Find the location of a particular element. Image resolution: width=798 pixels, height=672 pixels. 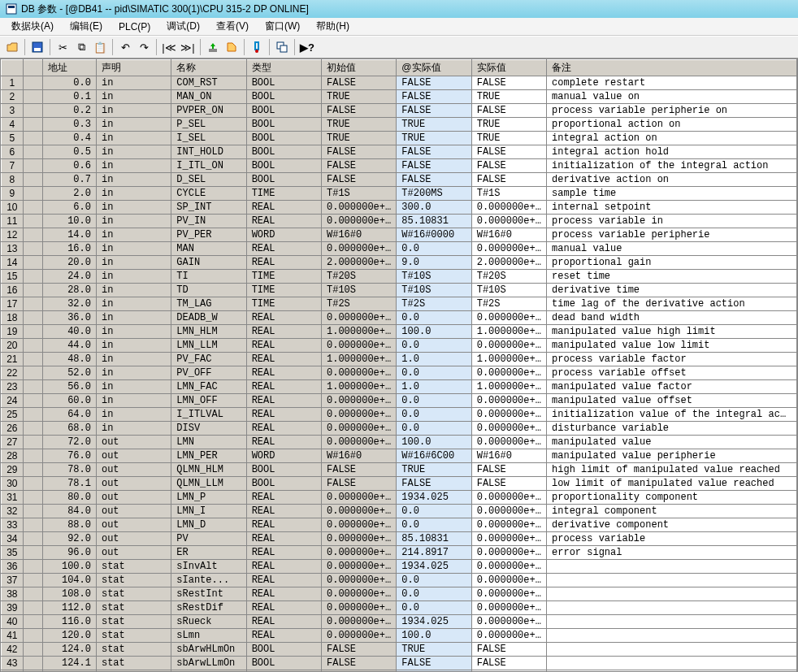

row-number: 23 is located at coordinates (13, 387).